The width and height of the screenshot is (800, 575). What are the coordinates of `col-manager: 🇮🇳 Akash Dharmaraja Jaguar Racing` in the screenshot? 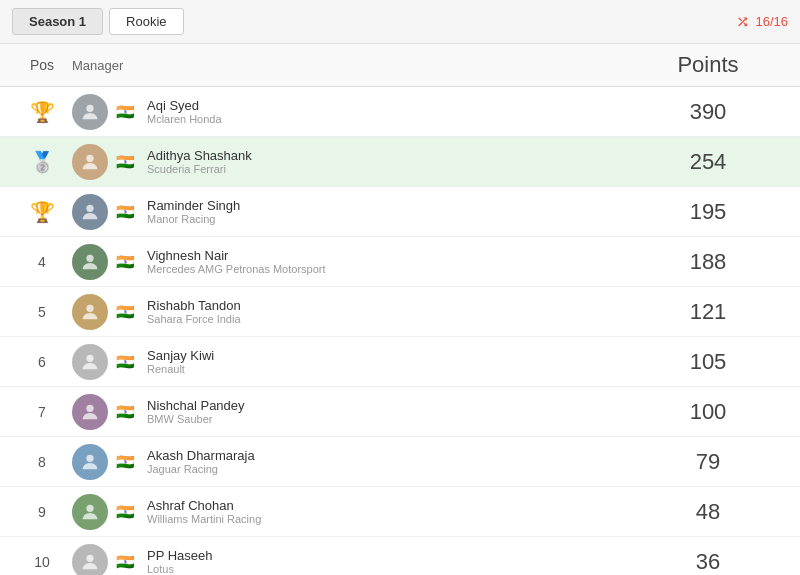 It's located at (350, 462).